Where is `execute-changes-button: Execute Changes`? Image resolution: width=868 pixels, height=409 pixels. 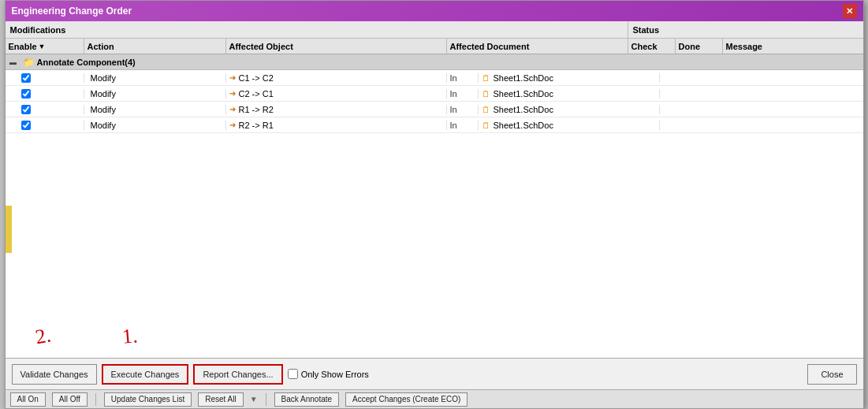
execute-changes-button: Execute Changes is located at coordinates (145, 374).